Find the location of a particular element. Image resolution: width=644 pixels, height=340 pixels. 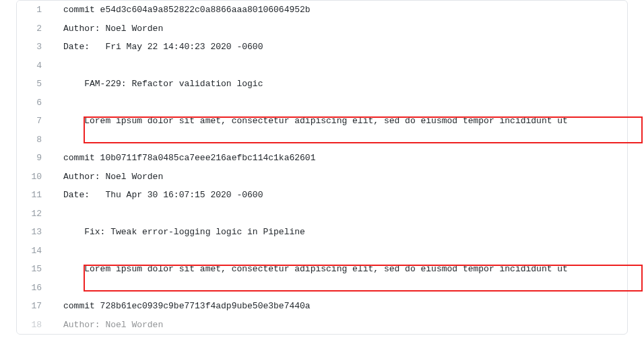

code-line: 7 Lorem ipsum dolor sit amet, consectetu… is located at coordinates (322, 121).